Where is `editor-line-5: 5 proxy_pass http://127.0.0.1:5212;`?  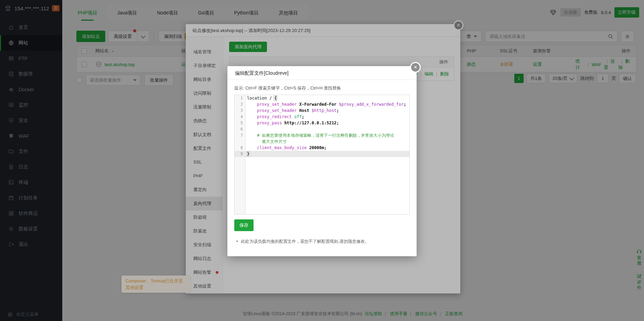 editor-line-5: 5 proxy_pass http://127.0.0.1:5212; is located at coordinates (322, 123).